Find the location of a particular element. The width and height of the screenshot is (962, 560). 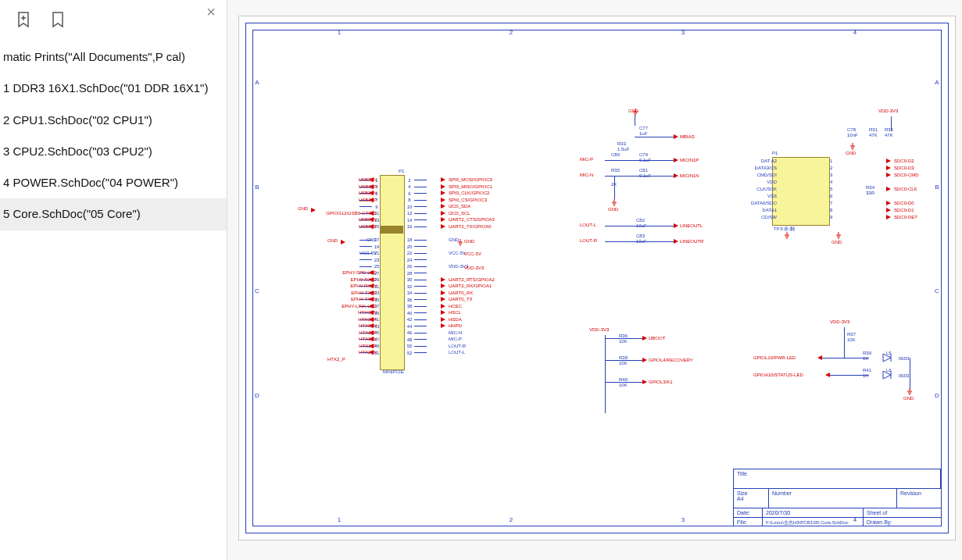

nav-item-ddr3: 1 DDR3 16X1.SchDoc("01 DDR 16X1") is located at coordinates (113, 88).